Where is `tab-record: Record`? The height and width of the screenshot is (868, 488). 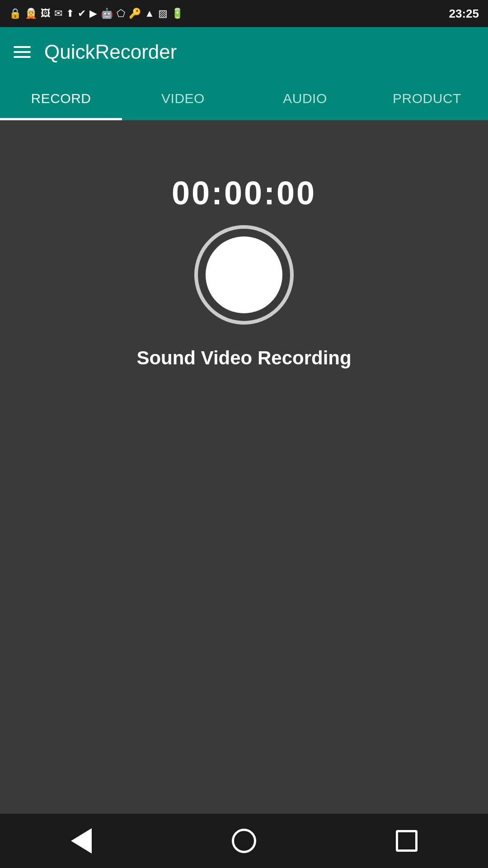 tab-record: Record is located at coordinates (61, 99).